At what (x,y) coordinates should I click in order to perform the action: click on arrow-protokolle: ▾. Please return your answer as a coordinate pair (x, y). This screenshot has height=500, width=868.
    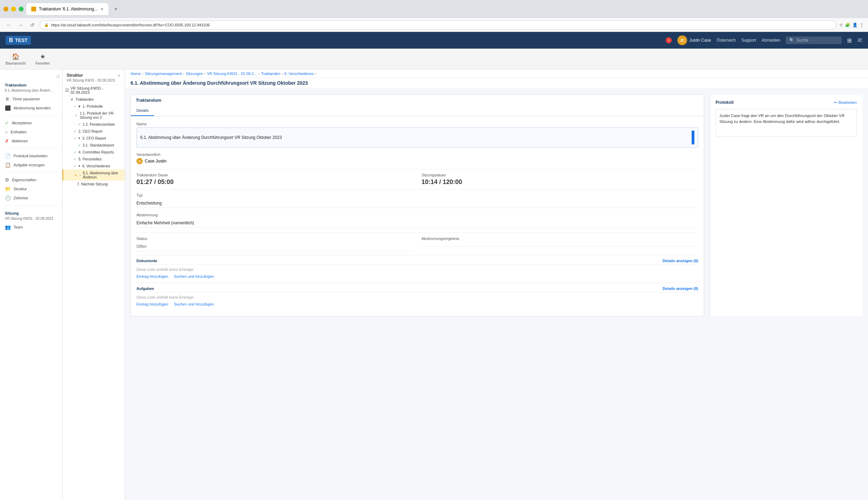
    Looking at the image, I should click on (80, 106).